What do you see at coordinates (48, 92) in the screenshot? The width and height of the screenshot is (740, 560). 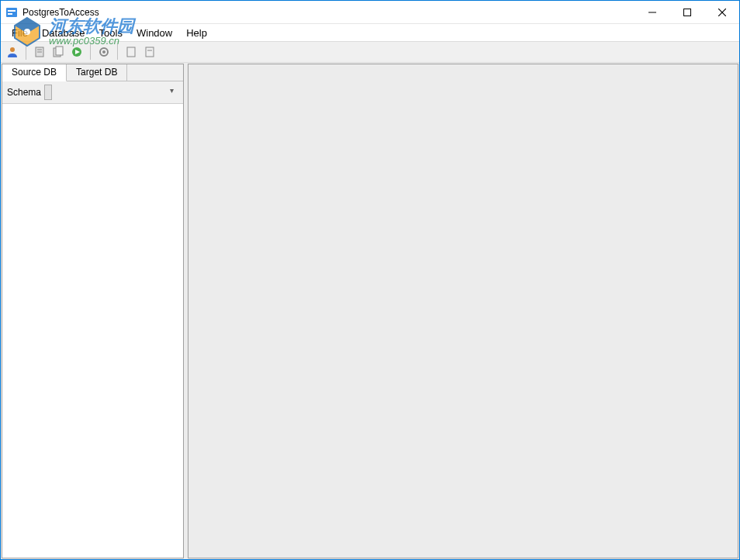 I see `schema-select` at bounding box center [48, 92].